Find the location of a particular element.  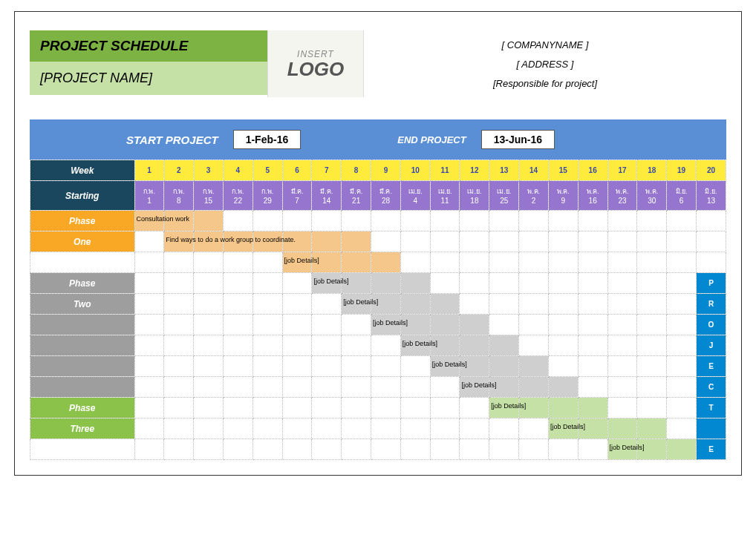

week-header: Week is located at coordinates (83, 171).